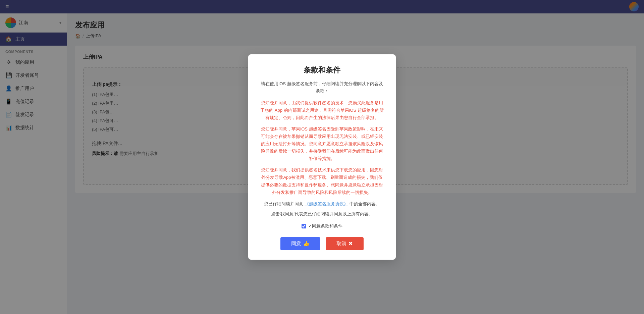  What do you see at coordinates (345, 244) in the screenshot?
I see `cancel-button: 取消 ✖` at bounding box center [345, 244].